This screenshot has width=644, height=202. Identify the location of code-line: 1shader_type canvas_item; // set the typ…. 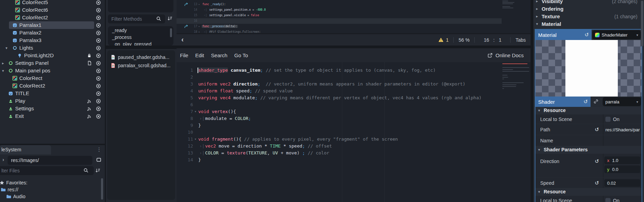
(339, 70).